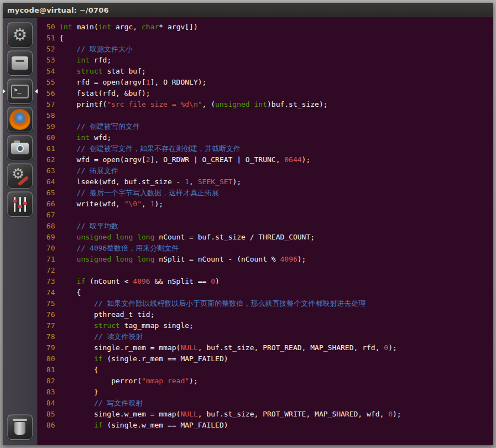  I want to click on code-token: main(, so click(85, 27).